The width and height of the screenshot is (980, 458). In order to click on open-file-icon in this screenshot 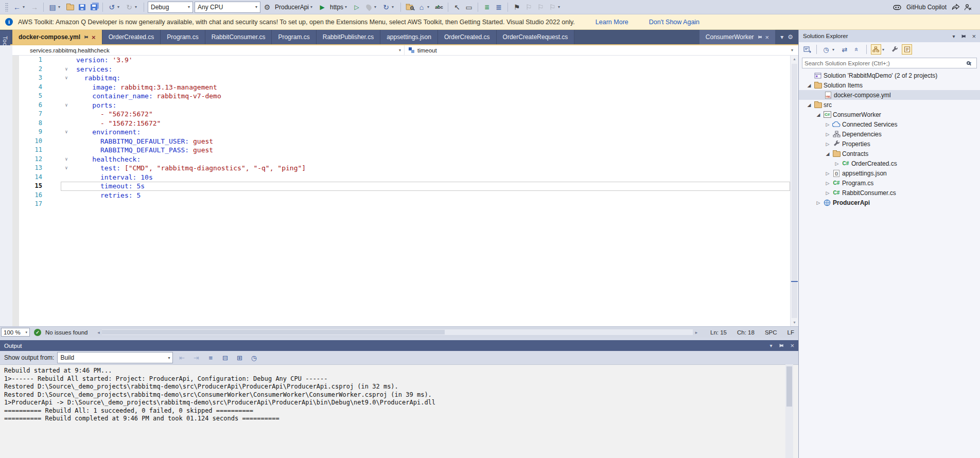, I will do `click(70, 7)`.